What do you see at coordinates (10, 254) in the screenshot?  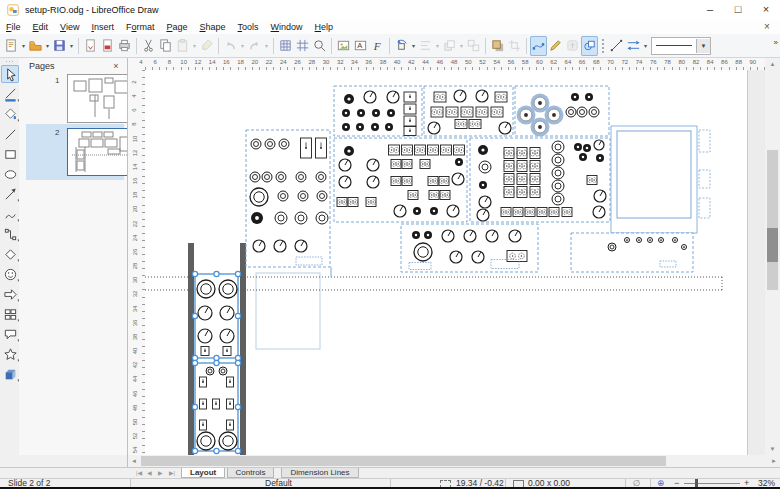 I see `basic-shapes-tool: ▾` at bounding box center [10, 254].